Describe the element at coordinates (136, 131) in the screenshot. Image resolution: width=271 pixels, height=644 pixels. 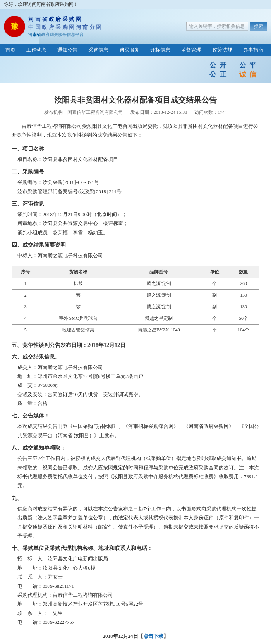
I see `intro-text: 富泰信华工程咨询有限公司受汝阳县文化广电新闻出版局委托，就汝阳县非贫困村文化器材…` at that location.